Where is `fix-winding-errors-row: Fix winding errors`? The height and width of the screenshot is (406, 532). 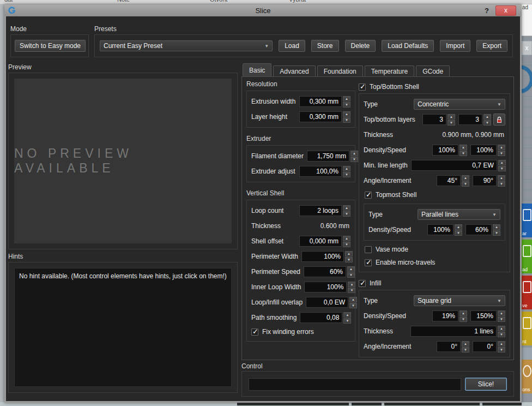 fix-winding-errors-row: Fix winding errors is located at coordinates (301, 332).